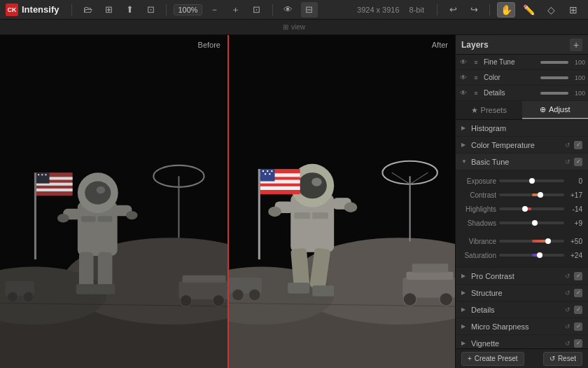  I want to click on reset-icon-procontrast: ↺, so click(568, 276).